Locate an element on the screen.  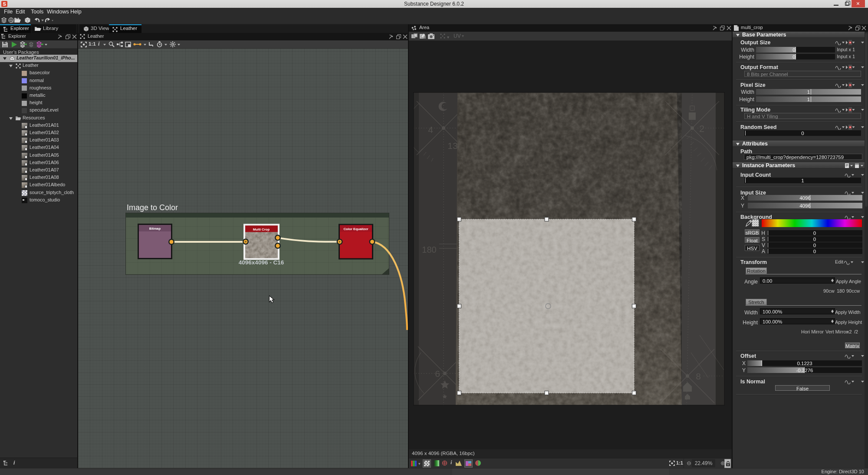
svg-text: Multi Crop is located at coordinates (261, 229).